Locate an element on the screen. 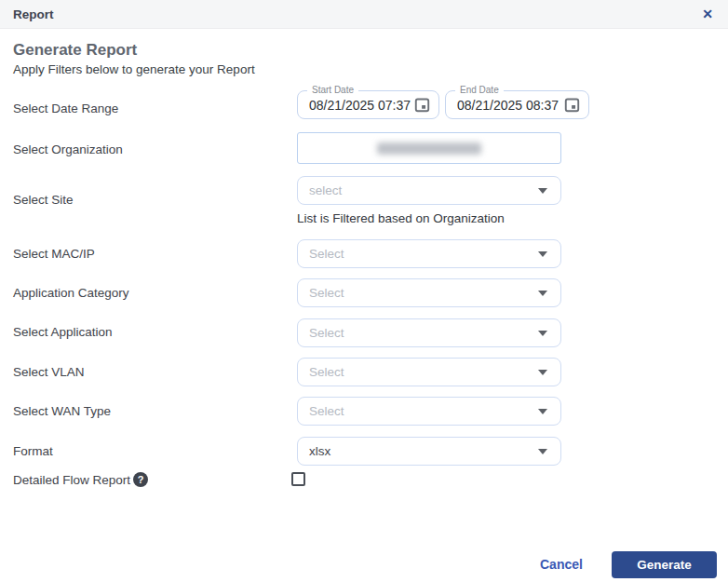 This screenshot has height=582, width=728. application-select-placeholder: Select is located at coordinates (424, 333).